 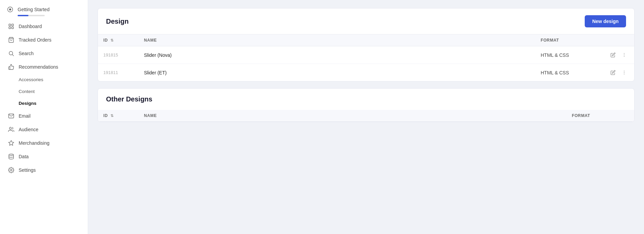 I want to click on sidebar-item-label: Merchandising, so click(x=34, y=143).